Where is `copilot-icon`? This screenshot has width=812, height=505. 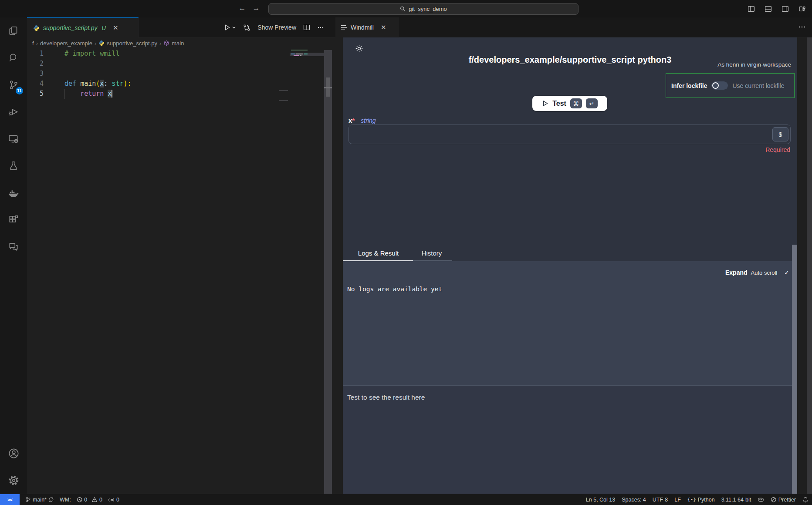
copilot-icon is located at coordinates (761, 500).